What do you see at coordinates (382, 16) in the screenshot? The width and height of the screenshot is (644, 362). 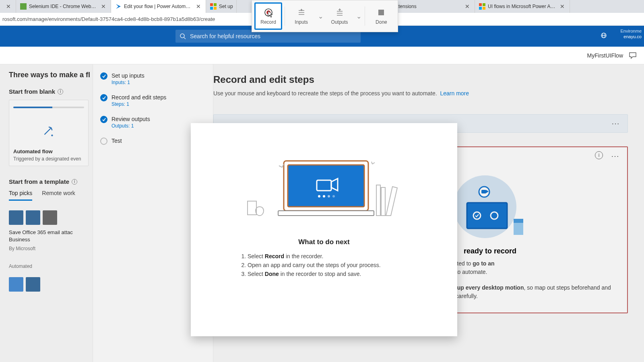 I see `done-button: Done` at bounding box center [382, 16].